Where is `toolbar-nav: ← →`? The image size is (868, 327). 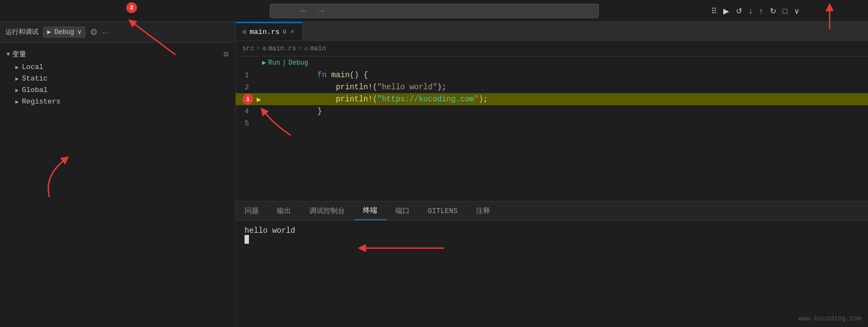
toolbar-nav: ← → is located at coordinates (313, 11).